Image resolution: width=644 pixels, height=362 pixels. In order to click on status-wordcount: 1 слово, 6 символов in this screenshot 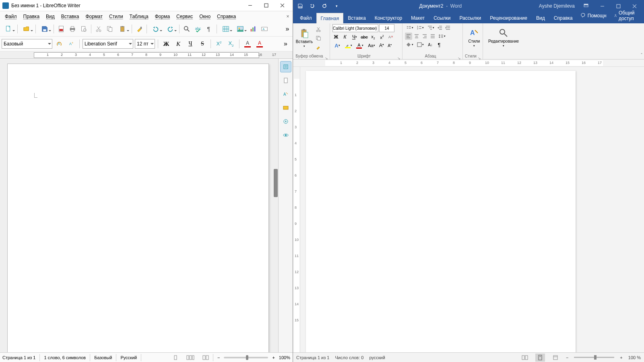, I will do `click(67, 358)`.